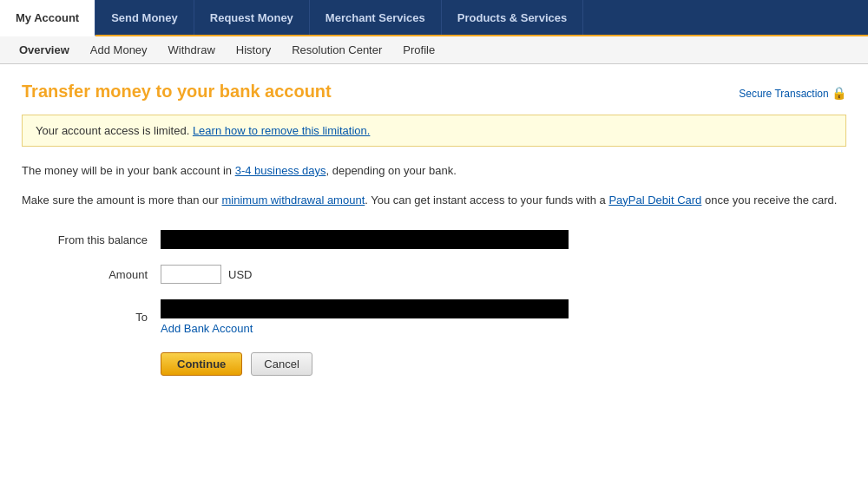 The height and width of the screenshot is (479, 868). What do you see at coordinates (191, 274) in the screenshot?
I see `amount-input` at bounding box center [191, 274].